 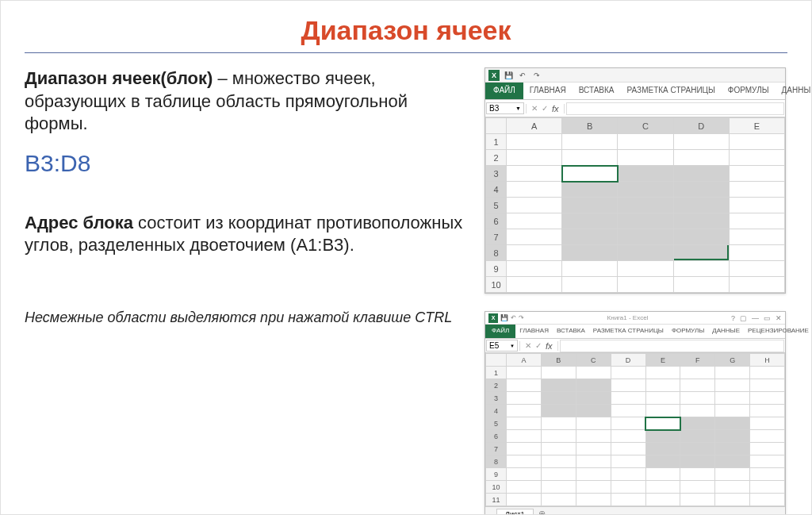 What do you see at coordinates (515, 512) in the screenshot?
I see `sheet-tab: Лист1` at bounding box center [515, 512].